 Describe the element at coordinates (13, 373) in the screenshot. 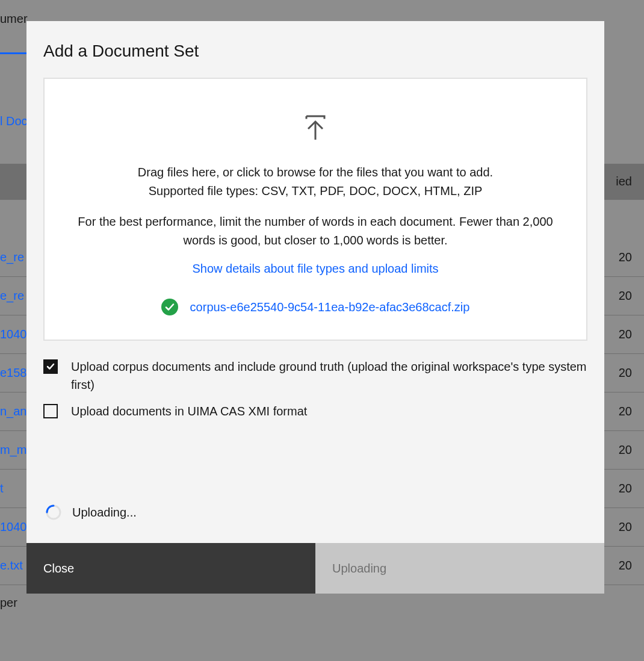

I see `bg-row-link: e158` at that location.